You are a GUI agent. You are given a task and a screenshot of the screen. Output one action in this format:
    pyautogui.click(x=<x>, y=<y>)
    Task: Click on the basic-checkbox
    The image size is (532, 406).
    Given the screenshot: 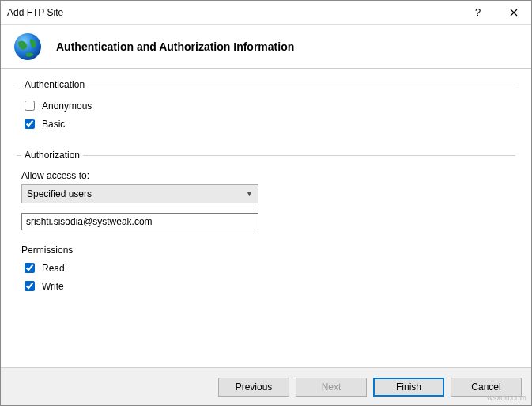 What is the action you would take?
    pyautogui.click(x=30, y=123)
    